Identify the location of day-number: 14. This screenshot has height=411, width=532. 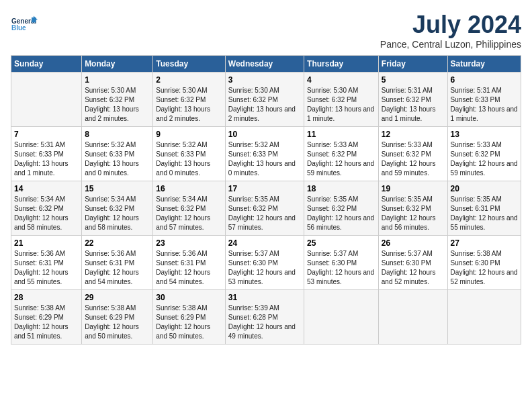
(46, 189).